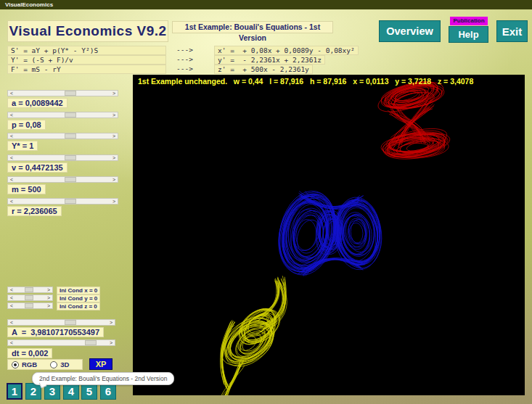  I want to click on equation-row-3: F' = mS - rY ---> z' = + 500x - 2,2361y, so click(181, 70).